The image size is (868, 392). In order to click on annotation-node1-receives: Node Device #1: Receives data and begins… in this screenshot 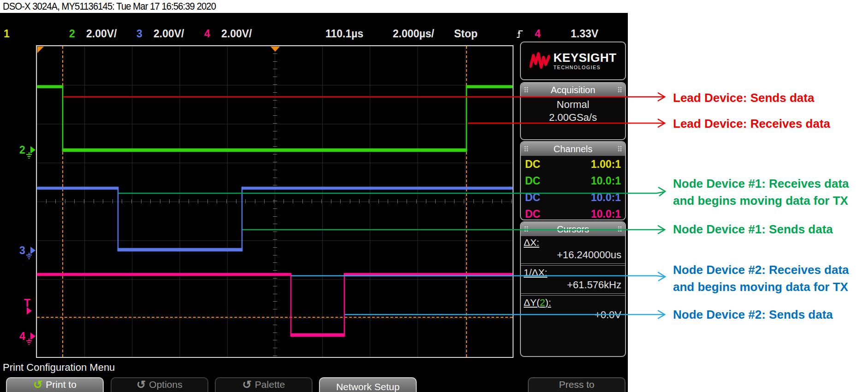, I will do `click(761, 192)`.